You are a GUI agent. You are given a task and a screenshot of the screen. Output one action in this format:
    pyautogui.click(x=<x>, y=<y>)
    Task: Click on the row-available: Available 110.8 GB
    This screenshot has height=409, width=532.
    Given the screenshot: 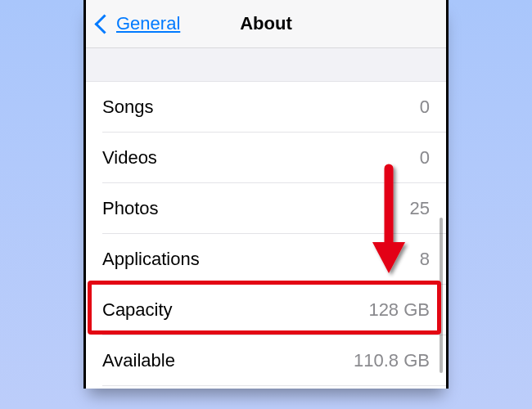 What is the action you would take?
    pyautogui.click(x=266, y=361)
    